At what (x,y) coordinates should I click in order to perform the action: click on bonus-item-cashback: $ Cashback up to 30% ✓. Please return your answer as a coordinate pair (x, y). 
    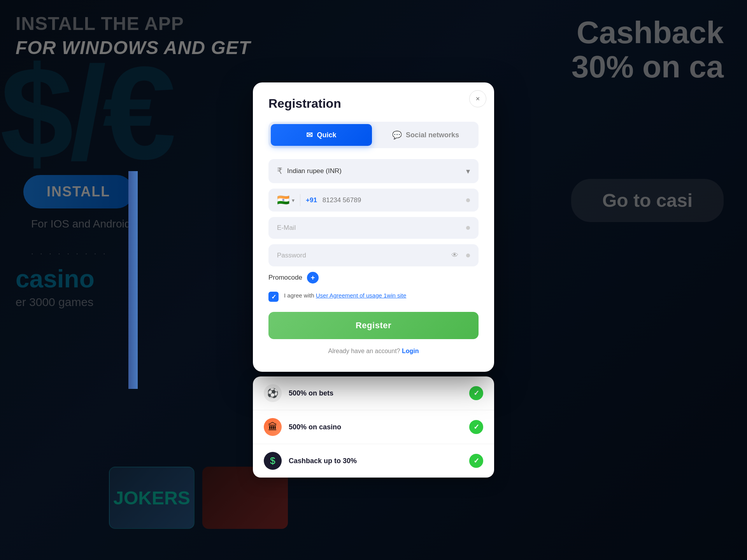
    Looking at the image, I should click on (374, 461).